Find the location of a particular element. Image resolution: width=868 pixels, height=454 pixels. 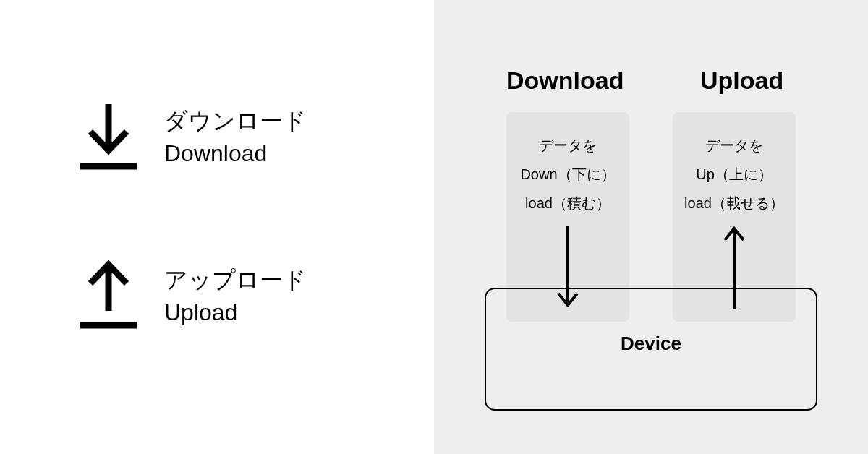

upload-entry: アップロード Upload is located at coordinates (188, 296).